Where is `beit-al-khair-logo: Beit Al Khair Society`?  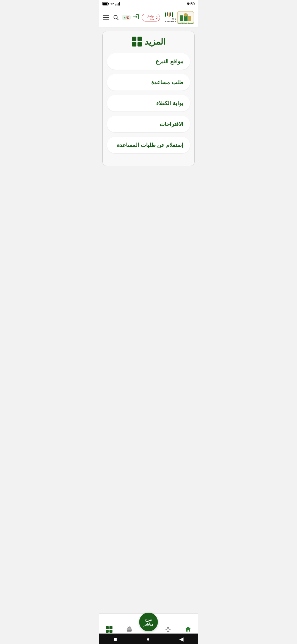 beit-al-khair-logo: Beit Al Khair Society is located at coordinates (186, 18).